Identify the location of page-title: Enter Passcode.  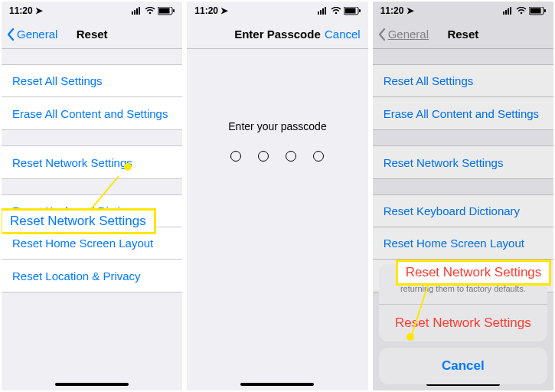
(277, 34).